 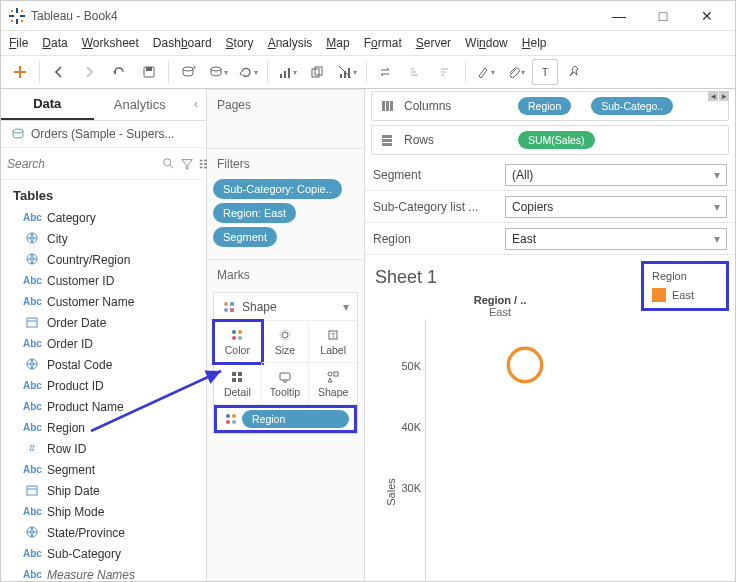 What do you see at coordinates (104, 470) in the screenshot?
I see `field-segment: AbcSegment` at bounding box center [104, 470].